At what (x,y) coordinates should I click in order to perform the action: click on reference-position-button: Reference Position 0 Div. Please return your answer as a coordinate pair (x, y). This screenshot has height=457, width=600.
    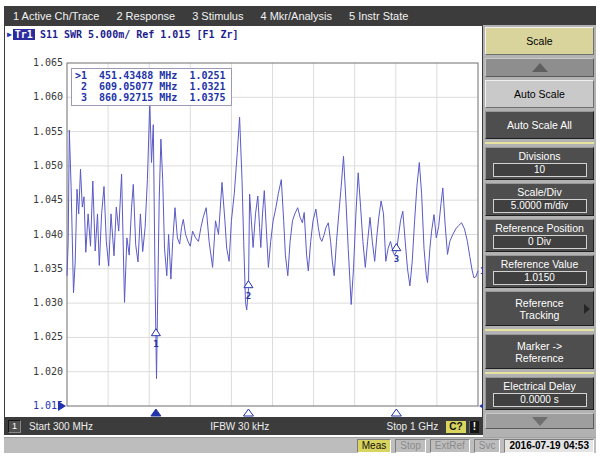
    Looking at the image, I should click on (540, 236).